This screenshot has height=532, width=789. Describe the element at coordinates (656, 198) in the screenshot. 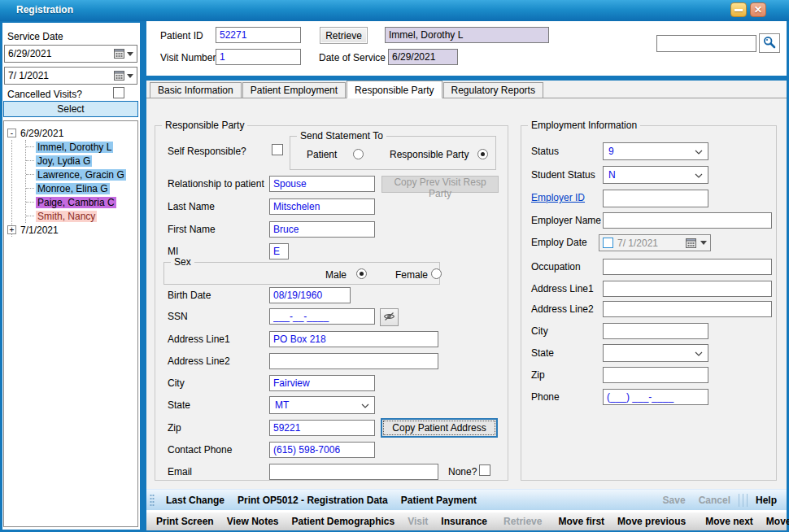

I see `employer-id-input` at that location.